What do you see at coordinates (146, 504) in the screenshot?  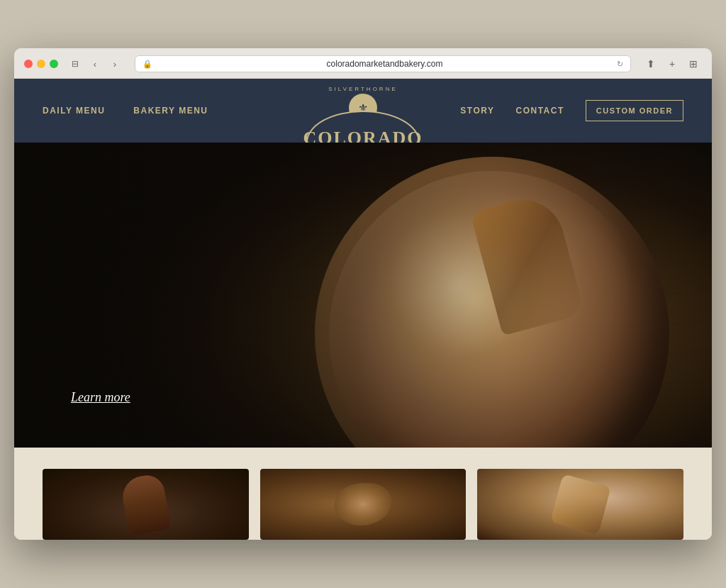 I see `thumb-1-inner` at bounding box center [146, 504].